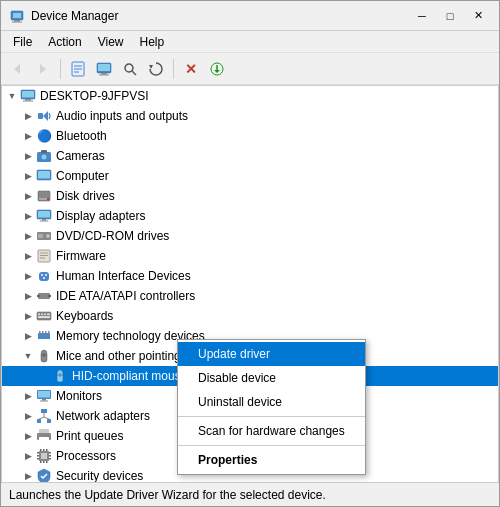 The width and height of the screenshot is (500, 507). What do you see at coordinates (28, 276) in the screenshot?
I see `hid-expand: ▶` at bounding box center [28, 276].